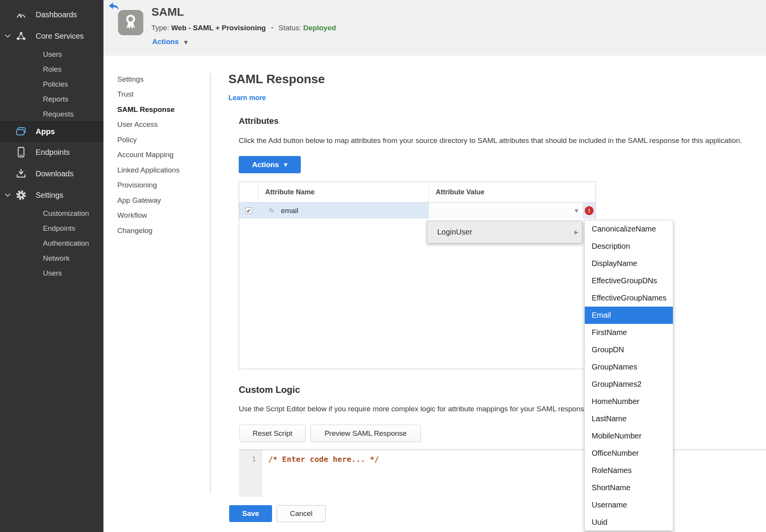  Describe the element at coordinates (160, 155) in the screenshot. I see `subnav-item: Account Mapping` at that location.